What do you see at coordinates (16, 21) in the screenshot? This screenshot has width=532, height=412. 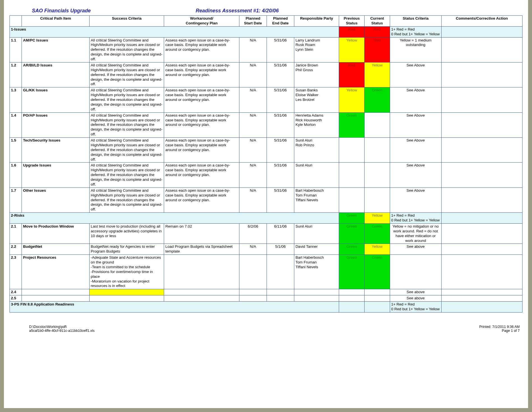 I see `col-index` at bounding box center [16, 21].